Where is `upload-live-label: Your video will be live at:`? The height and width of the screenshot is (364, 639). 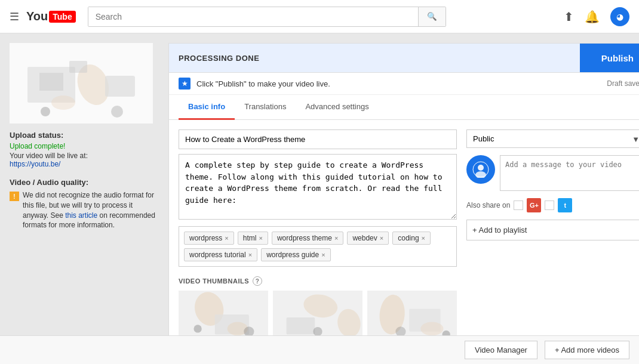 upload-live-label: Your video will be live at: is located at coordinates (49, 156).